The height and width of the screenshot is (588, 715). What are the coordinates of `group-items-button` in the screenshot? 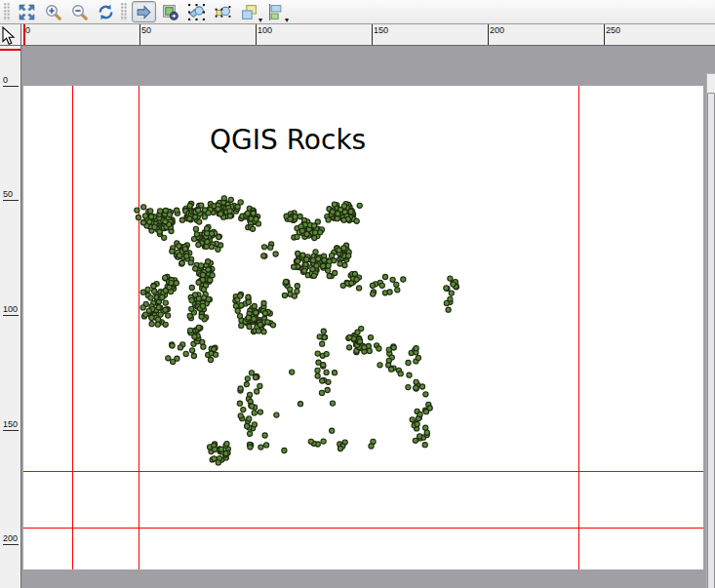 It's located at (197, 12).